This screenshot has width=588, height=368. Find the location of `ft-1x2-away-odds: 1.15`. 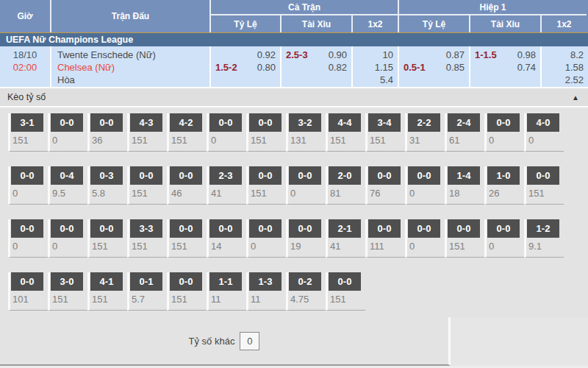

ft-1x2-away-odds: 1.15 is located at coordinates (384, 68).